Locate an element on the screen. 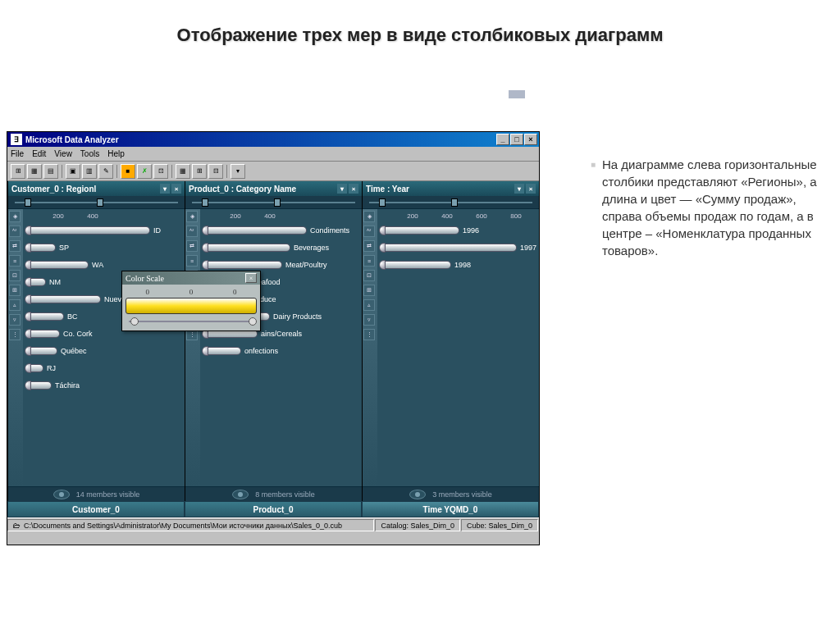 The height and width of the screenshot is (629, 840). chart-area: 200400600800 1996 1997 1998 is located at coordinates (458, 348).